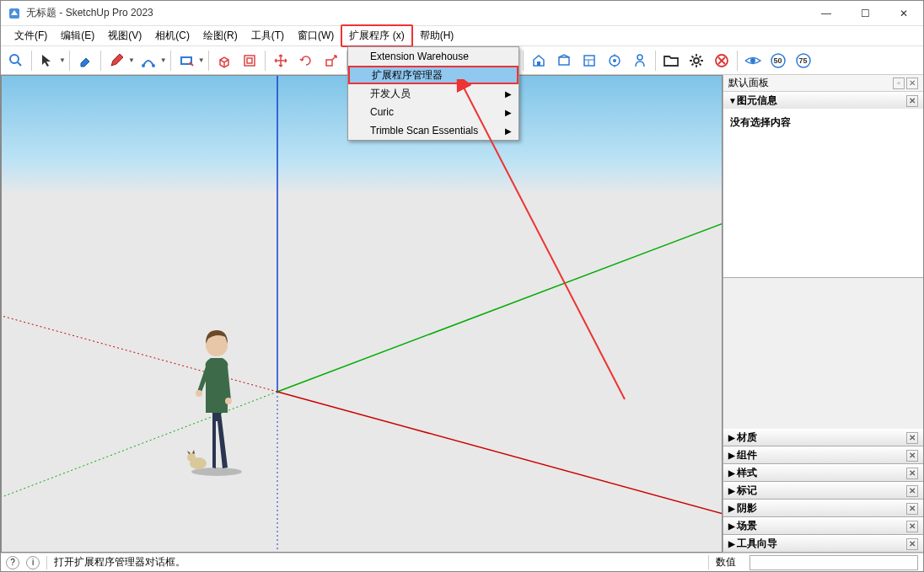 The image size is (924, 572). I want to click on person-icon, so click(640, 61).